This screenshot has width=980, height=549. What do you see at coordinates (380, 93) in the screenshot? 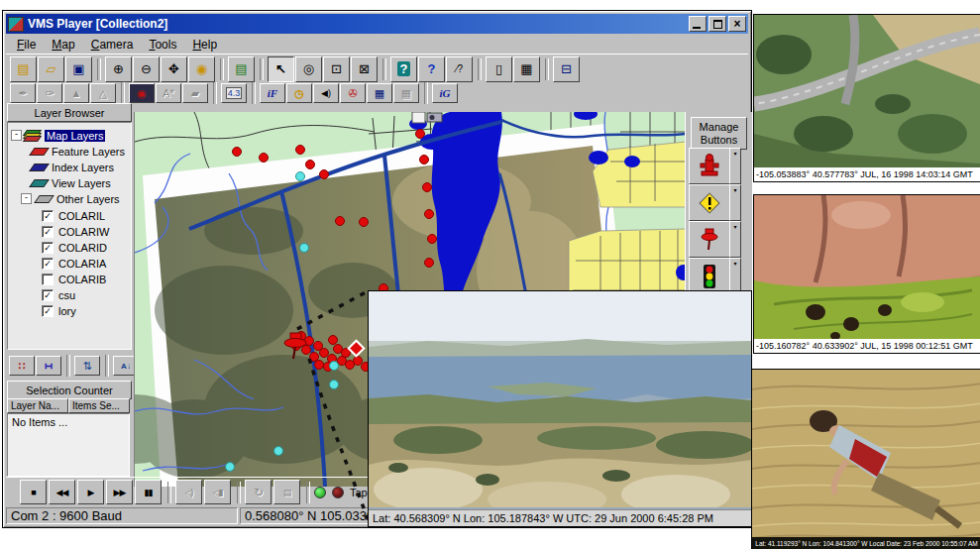
I see `film-tool-button: ▦` at bounding box center [380, 93].